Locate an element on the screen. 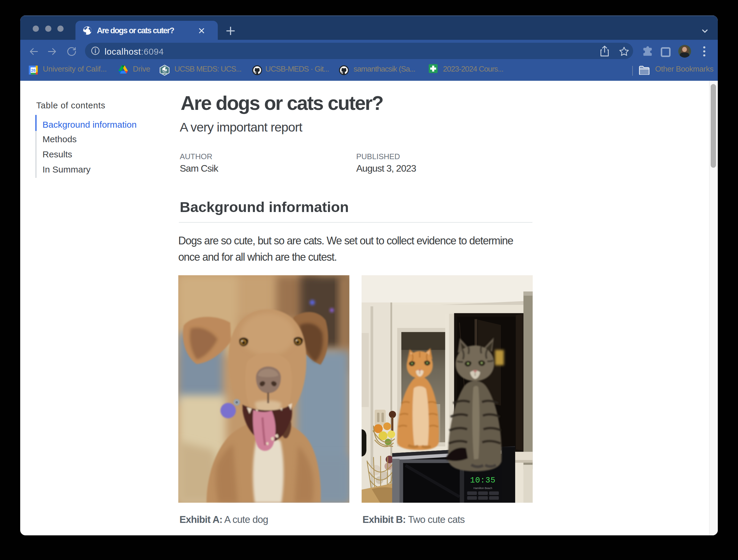 This screenshot has width=738, height=560. svg-text: Hamilton Beach is located at coordinates (483, 488).